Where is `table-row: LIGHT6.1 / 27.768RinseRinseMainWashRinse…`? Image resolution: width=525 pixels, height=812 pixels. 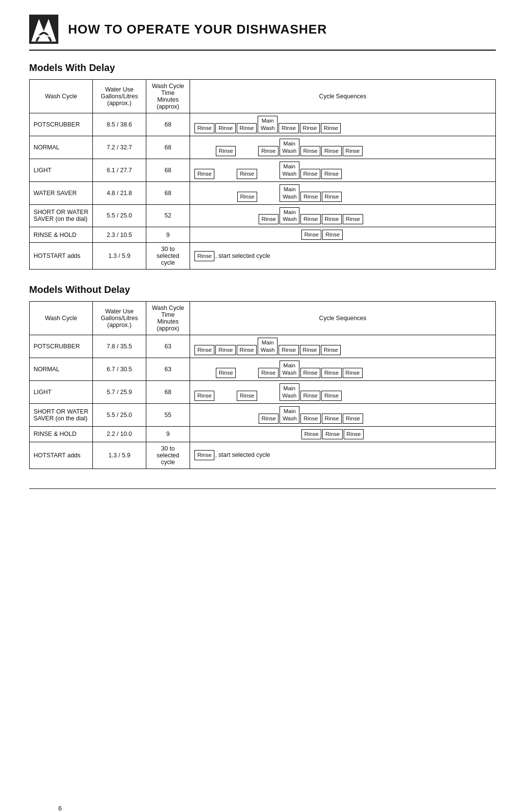
table-row: LIGHT6.1 / 27.768RinseRinseMainWashRinse… is located at coordinates (262, 170).